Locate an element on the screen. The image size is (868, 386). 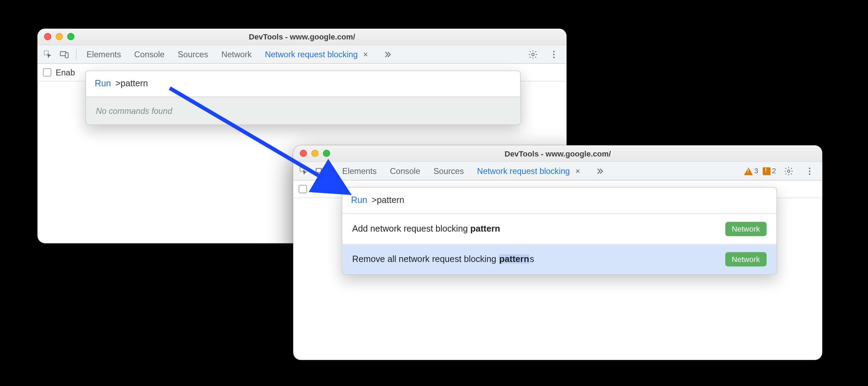
command-item-label: Remove all network request blocking patt… is located at coordinates (443, 259).